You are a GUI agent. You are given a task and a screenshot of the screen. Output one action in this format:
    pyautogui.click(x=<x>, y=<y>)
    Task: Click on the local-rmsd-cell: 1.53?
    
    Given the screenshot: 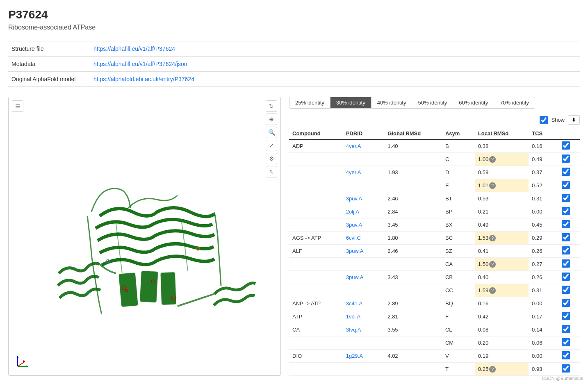 What is the action you would take?
    pyautogui.click(x=502, y=238)
    